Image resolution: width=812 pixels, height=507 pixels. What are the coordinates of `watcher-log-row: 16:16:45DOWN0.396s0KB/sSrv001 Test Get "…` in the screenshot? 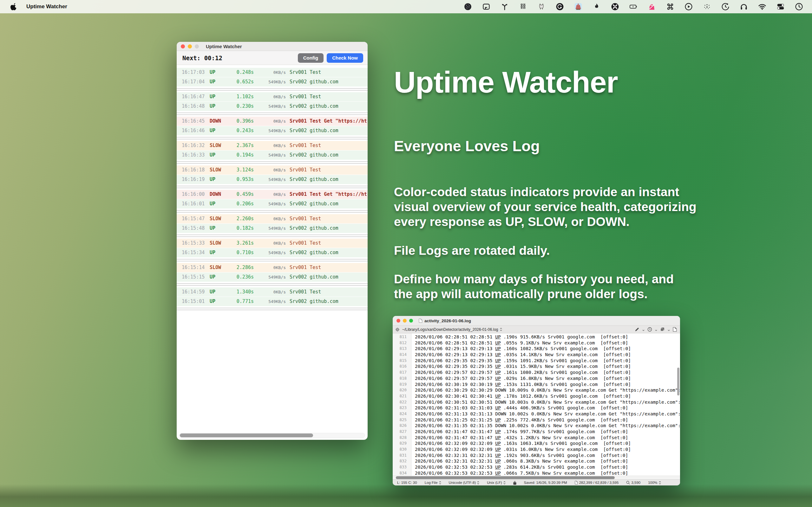 It's located at (272, 121).